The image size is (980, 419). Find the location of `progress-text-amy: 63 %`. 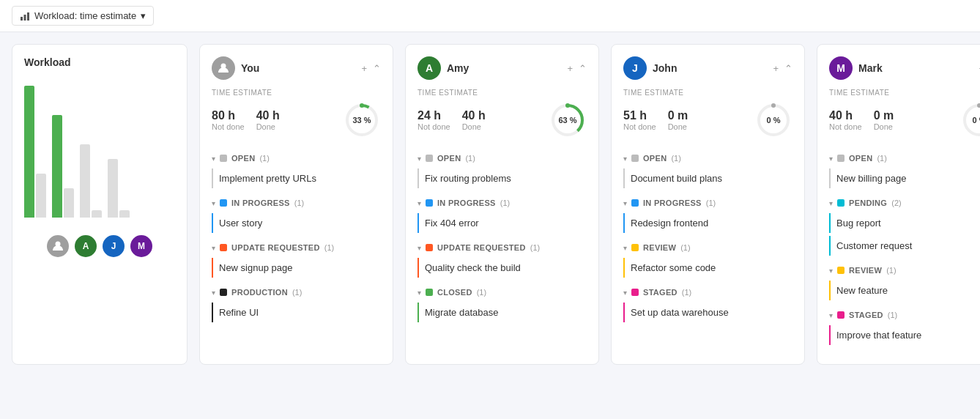

progress-text-amy: 63 % is located at coordinates (567, 120).